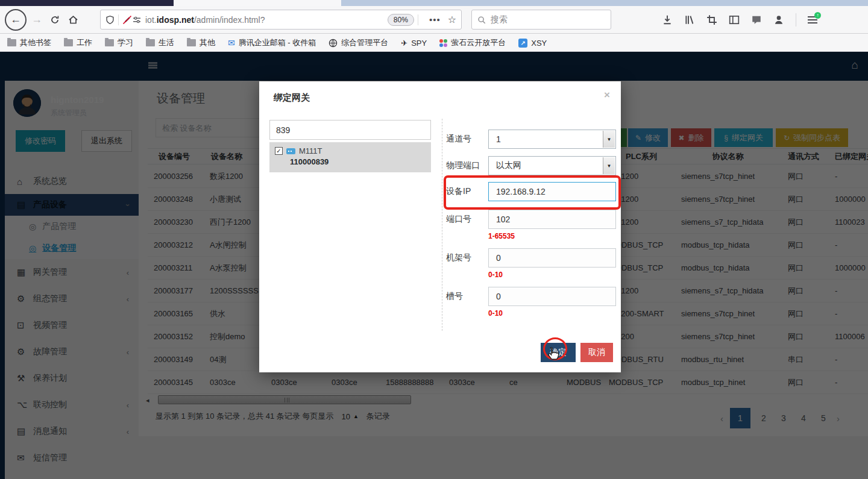 The width and height of the screenshot is (868, 479). Describe the element at coordinates (435, 19) in the screenshot. I see `page-actions-icon: •••` at that location.